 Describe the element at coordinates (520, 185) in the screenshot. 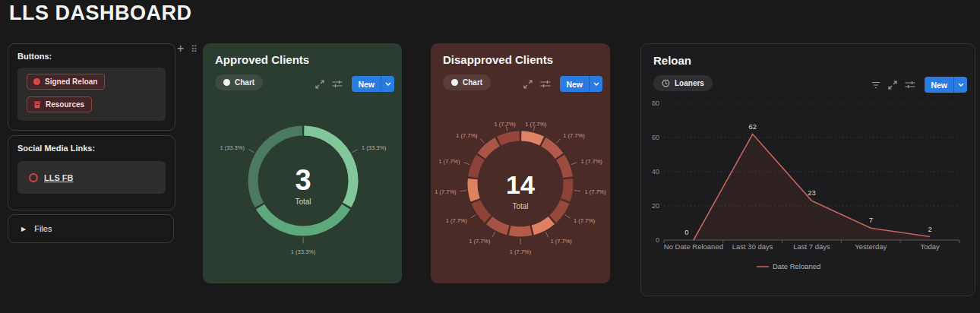

I see `disapproved-total-value: 14` at that location.